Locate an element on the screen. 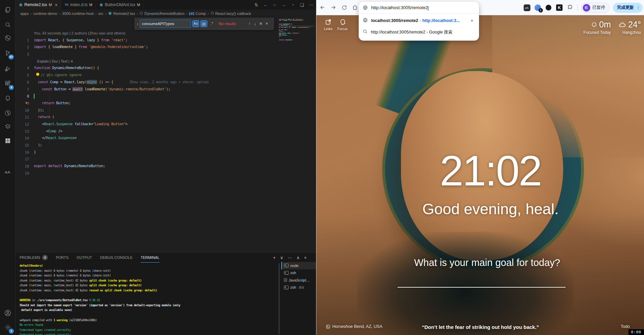 The height and width of the screenshot is (335, 644). reload-icon is located at coordinates (344, 7).